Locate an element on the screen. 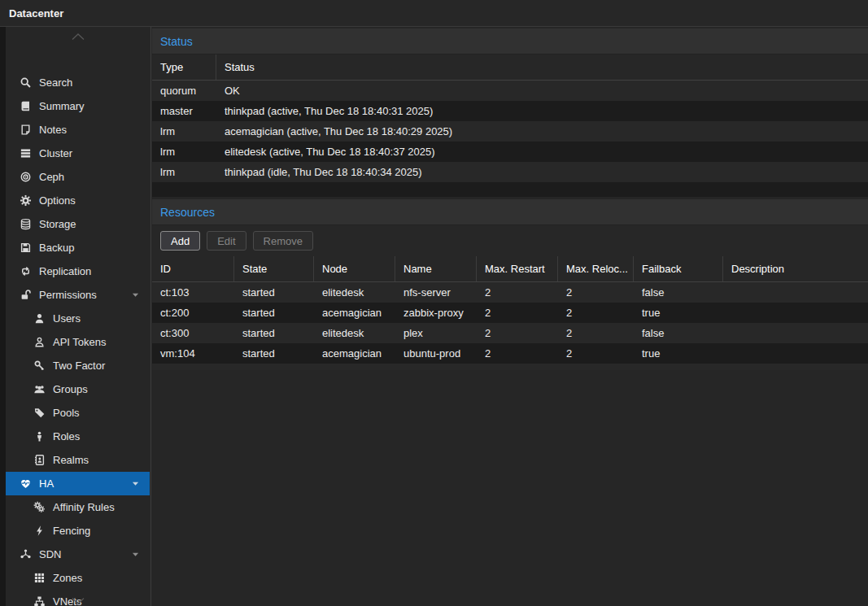 The width and height of the screenshot is (868, 606). sidebar-item-pools: Pools is located at coordinates (78, 413).